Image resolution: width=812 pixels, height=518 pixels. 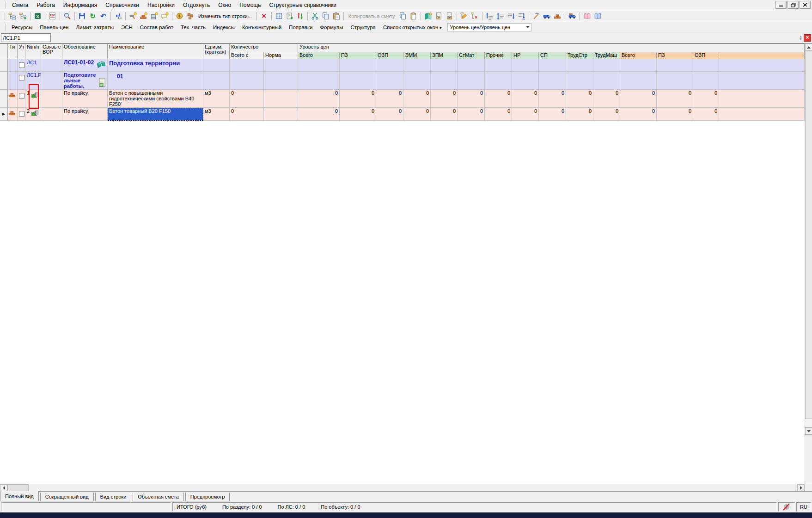 I want to click on menu-informacia: Информация, so click(x=80, y=5).